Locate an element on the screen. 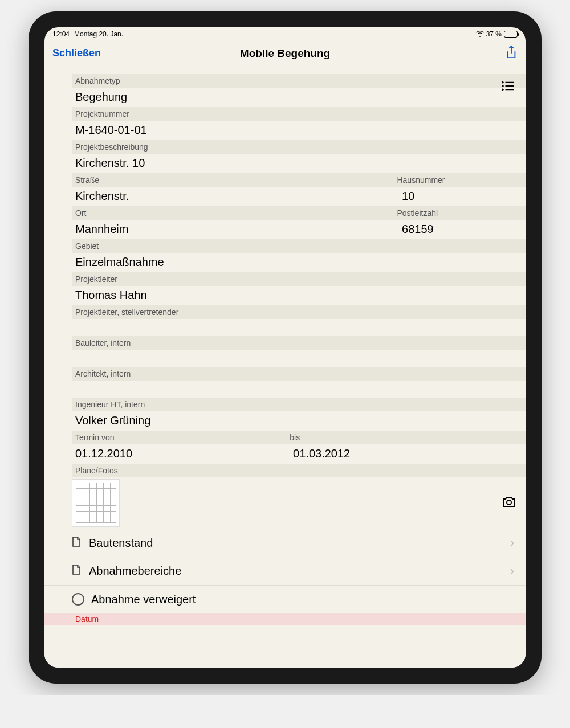 This screenshot has width=570, height=728. list-icon is located at coordinates (508, 87).